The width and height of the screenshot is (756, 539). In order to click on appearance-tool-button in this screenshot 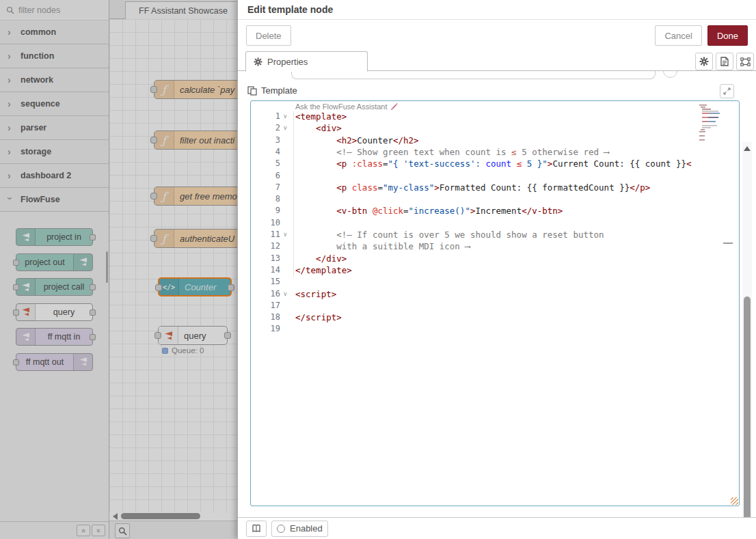, I will do `click(745, 61)`.